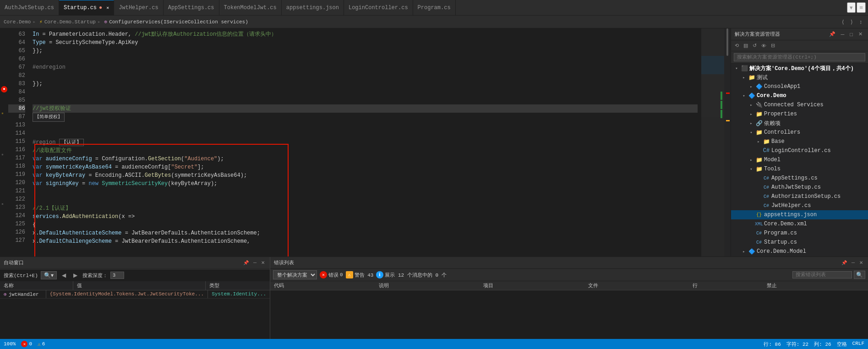 The height and width of the screenshot is (349, 868). Describe the element at coordinates (859, 275) in the screenshot. I see `error-search-button: 🔍` at that location.